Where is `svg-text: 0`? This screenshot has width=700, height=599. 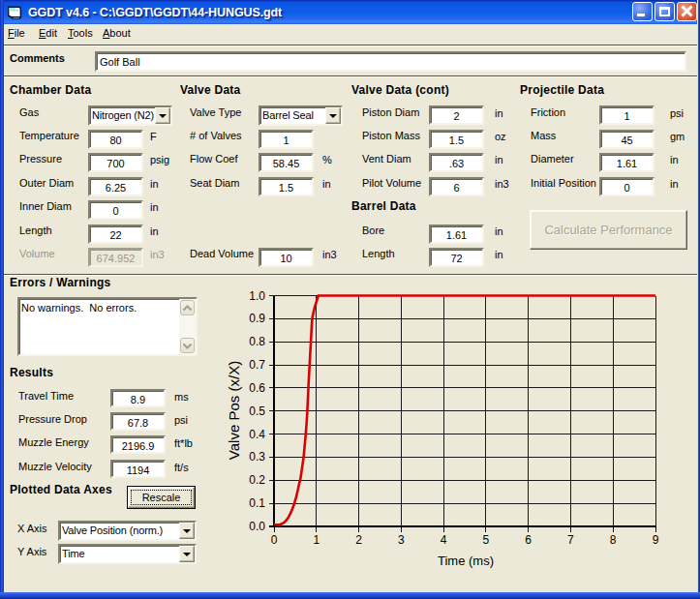
svg-text: 0 is located at coordinates (275, 540).